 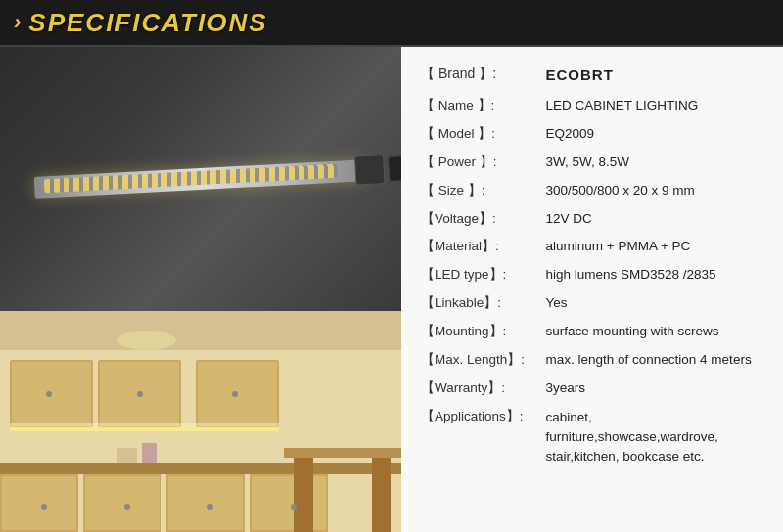 What do you see at coordinates (480, 219) in the screenshot?
I see `spec-label-voltage: 【Voltage】:` at bounding box center [480, 219].